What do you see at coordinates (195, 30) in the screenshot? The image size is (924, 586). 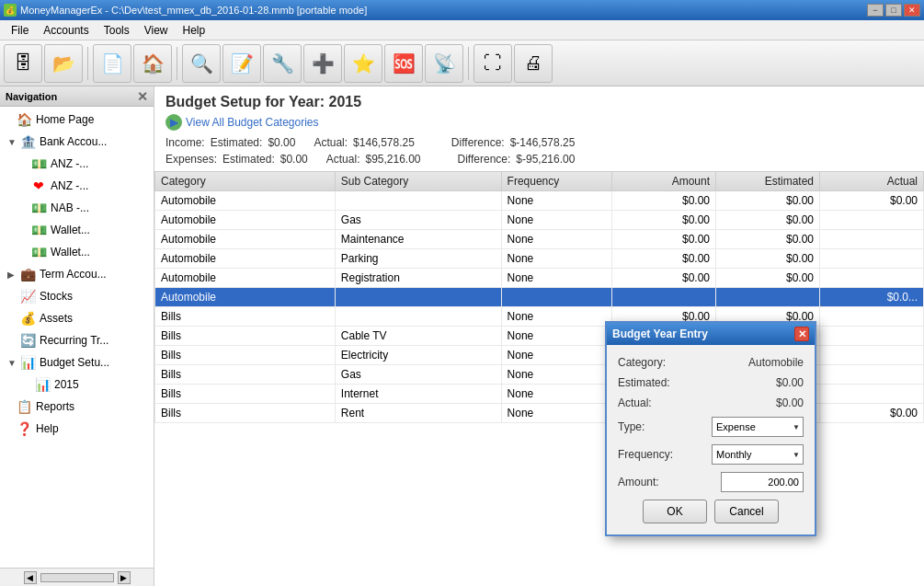 I see `menu-help: Help` at bounding box center [195, 30].